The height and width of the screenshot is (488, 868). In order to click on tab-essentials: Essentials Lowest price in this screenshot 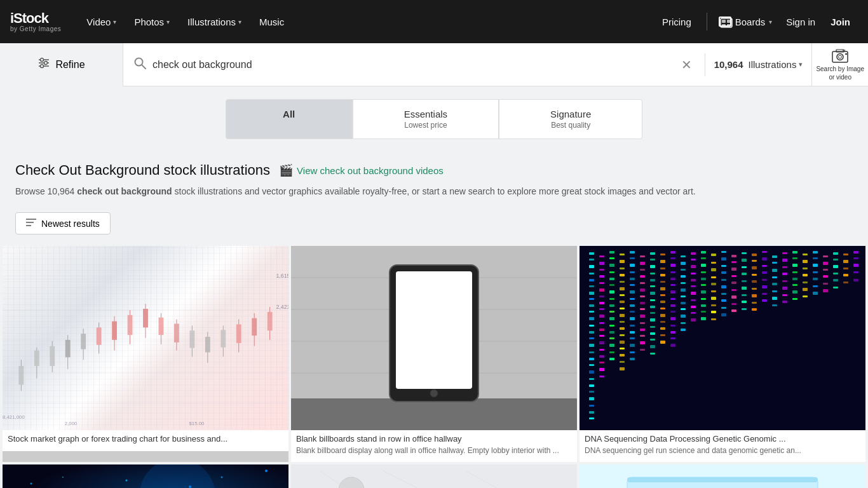, I will do `click(426, 119)`.